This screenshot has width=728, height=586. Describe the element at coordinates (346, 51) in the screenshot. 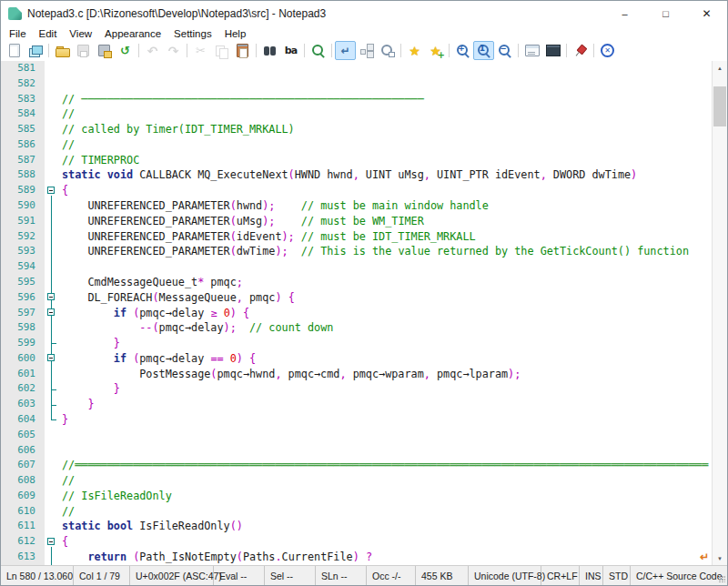

I see `word-wrap-button: ↵` at that location.